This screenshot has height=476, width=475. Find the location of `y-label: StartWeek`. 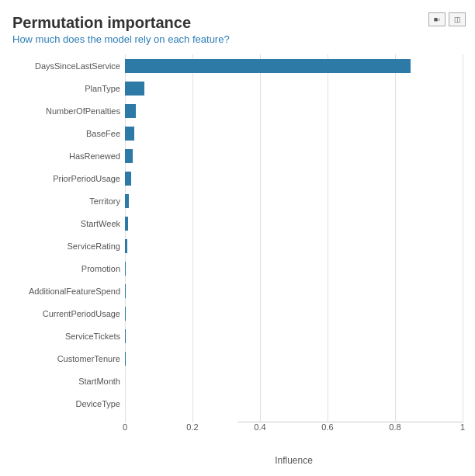

y-label: StartWeek is located at coordinates (101, 224).